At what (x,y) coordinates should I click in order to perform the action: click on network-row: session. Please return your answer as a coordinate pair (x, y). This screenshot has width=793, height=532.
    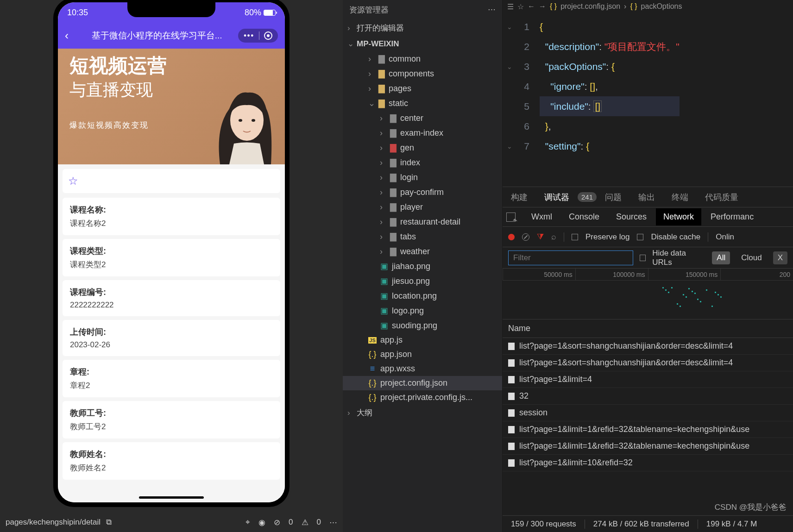
    Looking at the image, I should click on (648, 413).